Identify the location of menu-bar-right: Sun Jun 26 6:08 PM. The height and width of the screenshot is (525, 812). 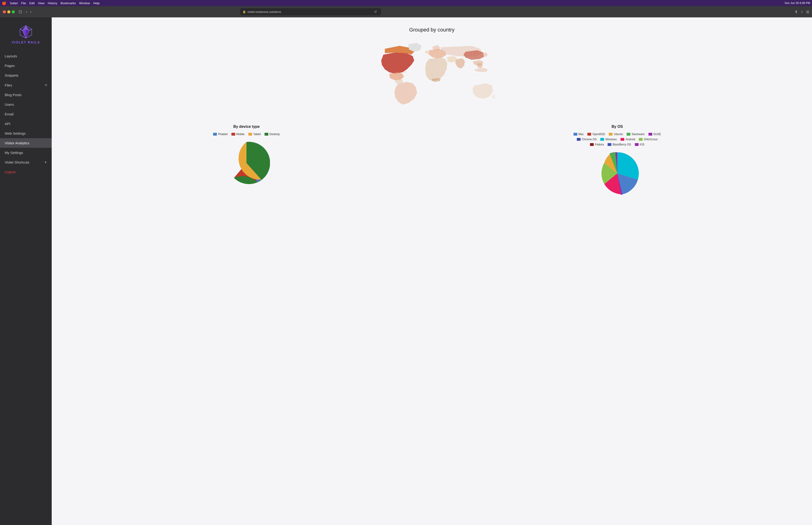
(797, 3).